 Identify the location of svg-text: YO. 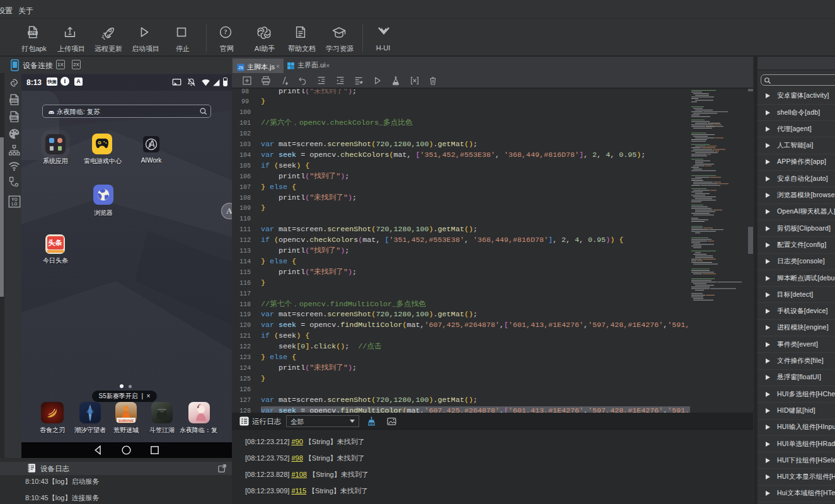
(14, 199).